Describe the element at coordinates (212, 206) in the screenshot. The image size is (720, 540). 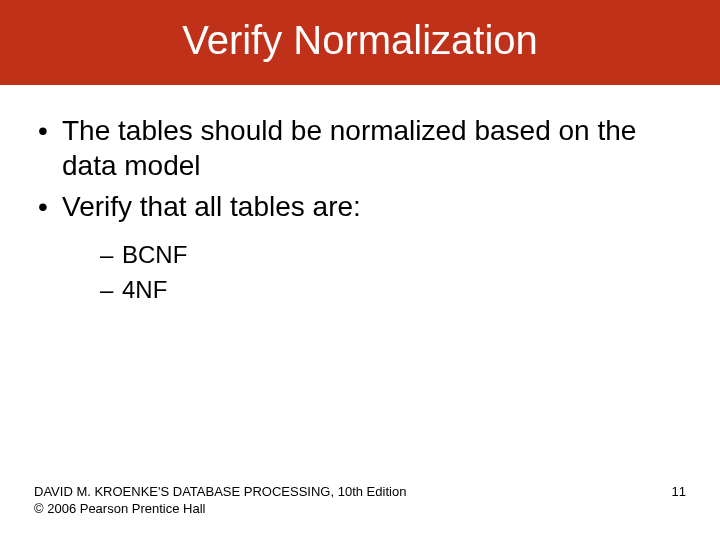
I see `bullet-text: Verify that all tables are:` at that location.